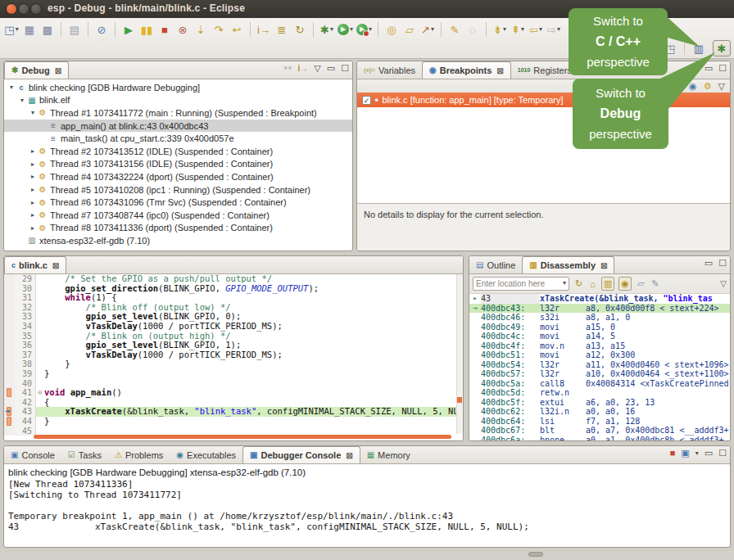 The width and height of the screenshot is (734, 560). What do you see at coordinates (708, 87) in the screenshot?
I see `link-with-debug-view-icon: ⚙` at bounding box center [708, 87].